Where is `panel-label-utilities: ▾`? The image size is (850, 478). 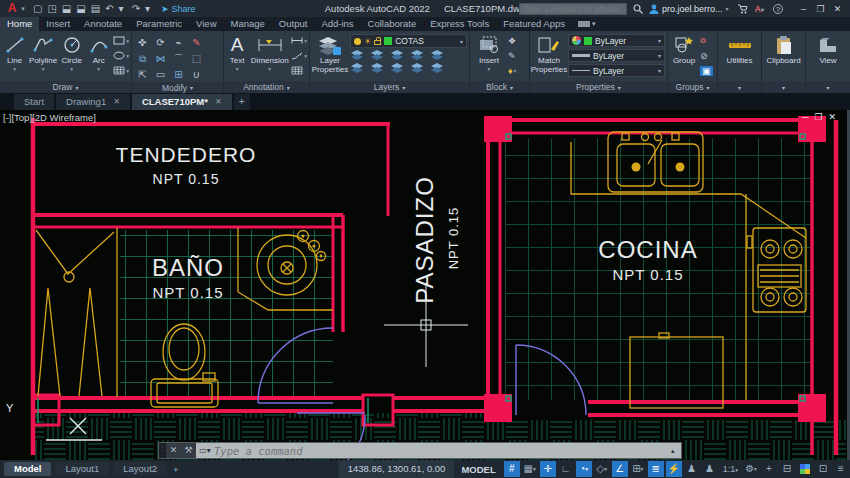
panel-label-utilities: ▾ is located at coordinates (740, 87).